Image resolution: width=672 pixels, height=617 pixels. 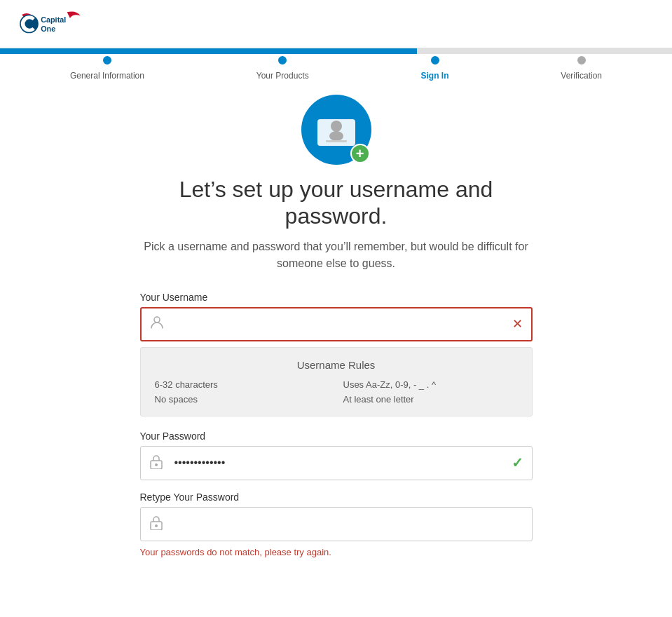 I want to click on password-input-wrapper: ✓, so click(x=336, y=463).